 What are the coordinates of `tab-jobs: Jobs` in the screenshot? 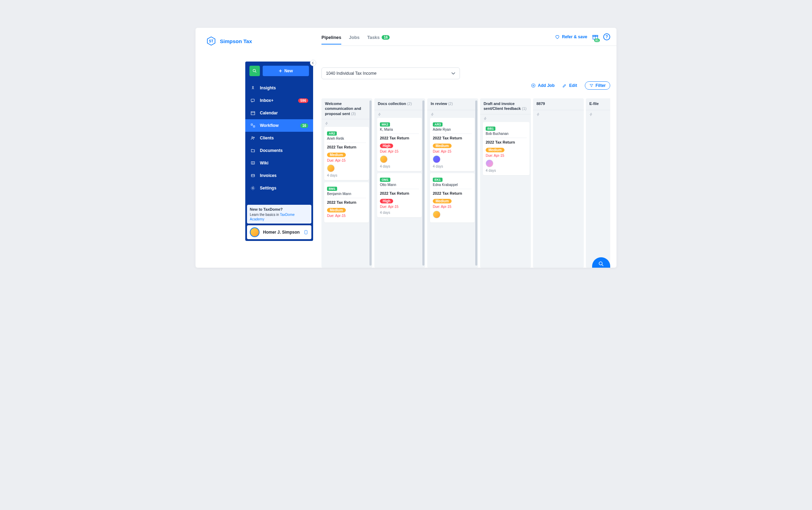 It's located at (354, 40).